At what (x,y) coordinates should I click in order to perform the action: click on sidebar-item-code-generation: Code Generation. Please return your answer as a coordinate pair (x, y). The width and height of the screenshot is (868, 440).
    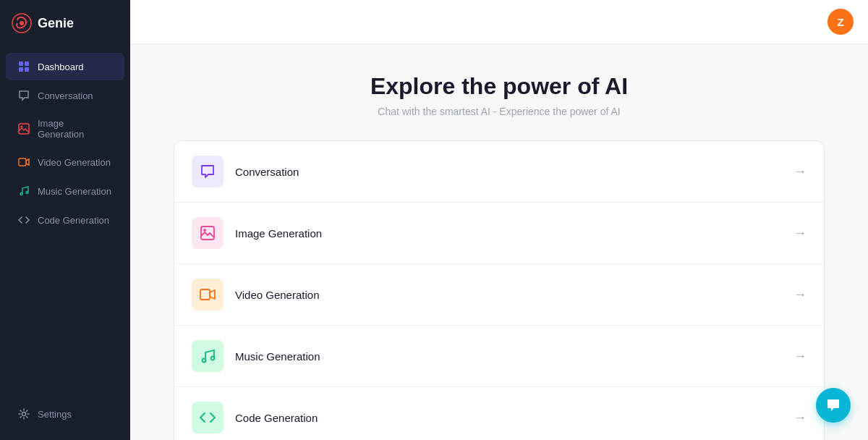
    Looking at the image, I should click on (65, 220).